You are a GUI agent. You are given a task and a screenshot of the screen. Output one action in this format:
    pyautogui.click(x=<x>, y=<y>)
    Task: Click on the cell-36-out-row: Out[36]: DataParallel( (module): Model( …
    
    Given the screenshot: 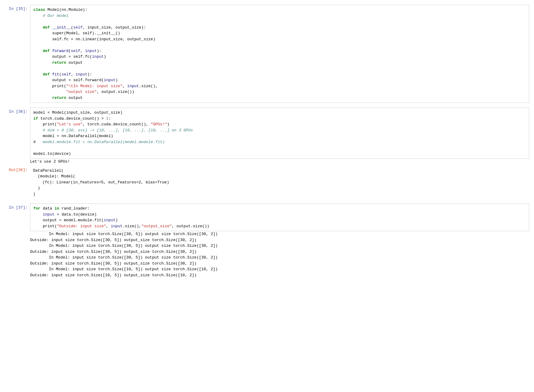 What is the action you would take?
    pyautogui.click(x=267, y=182)
    